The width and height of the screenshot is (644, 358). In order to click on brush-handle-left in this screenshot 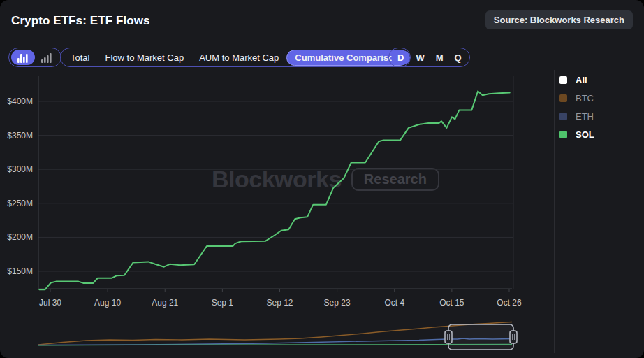, I will do `click(448, 337)`.